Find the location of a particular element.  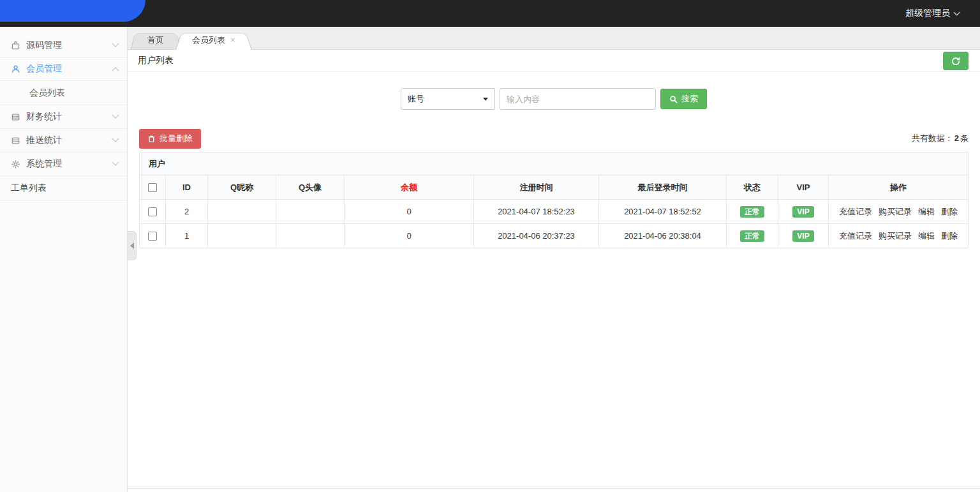

search-field-select: 账号 is located at coordinates (448, 99).